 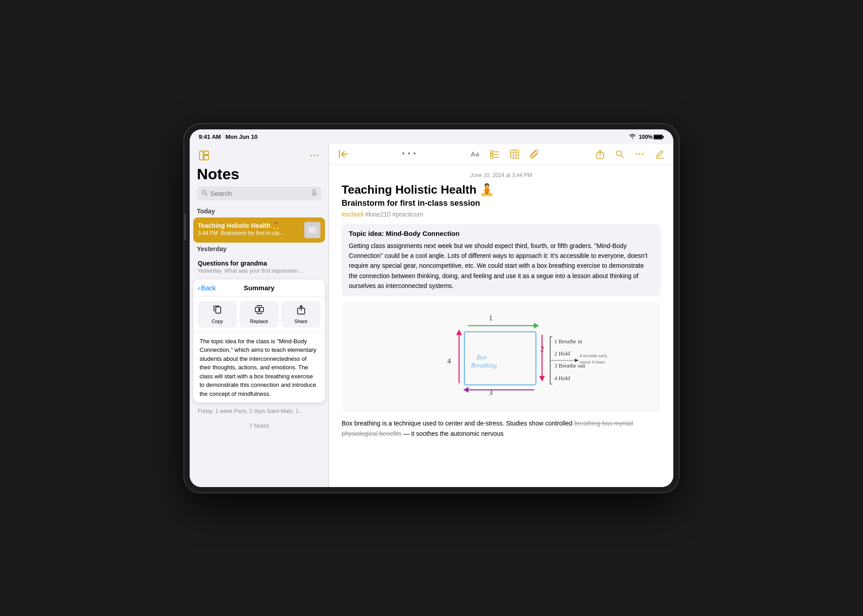 I want to click on note-subtitle: Brainstorm for first in-class session, so click(x=501, y=203).